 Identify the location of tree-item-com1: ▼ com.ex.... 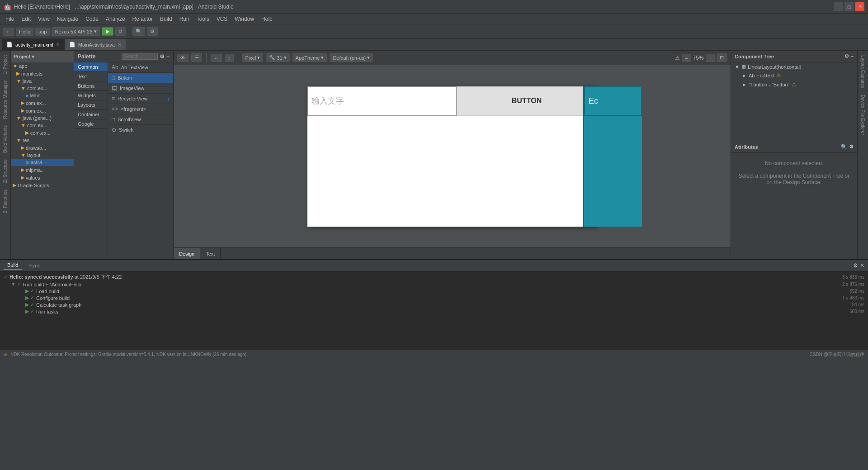
(42, 88).